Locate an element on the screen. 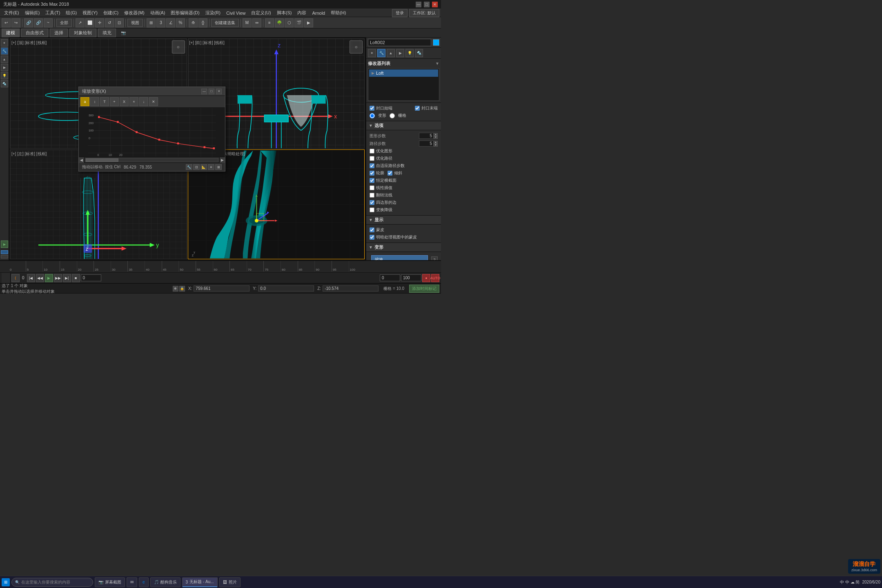 Image resolution: width=882 pixels, height=588 pixels. select-region-button: ⬜ is located at coordinates (90, 23).